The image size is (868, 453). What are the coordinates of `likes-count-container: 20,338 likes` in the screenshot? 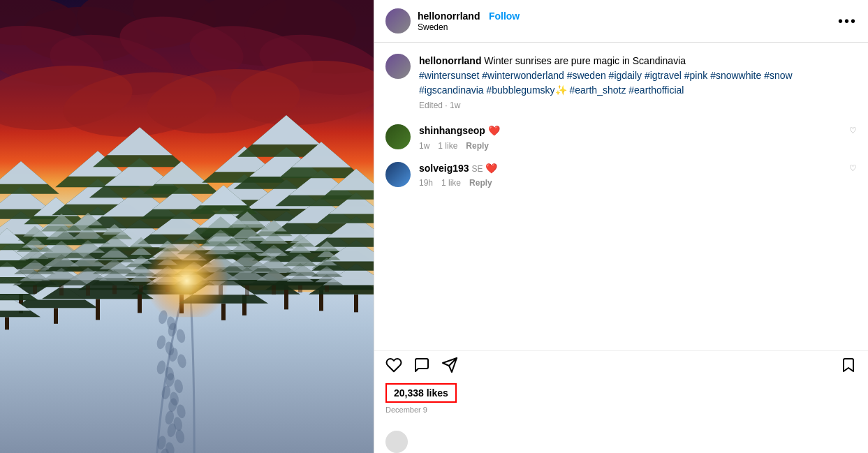 It's located at (621, 394).